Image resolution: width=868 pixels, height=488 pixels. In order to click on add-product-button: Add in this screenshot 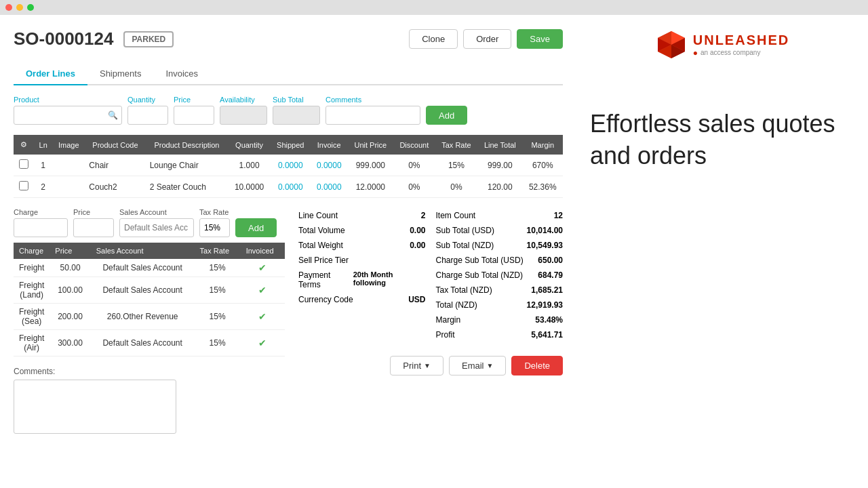, I will do `click(446, 115)`.